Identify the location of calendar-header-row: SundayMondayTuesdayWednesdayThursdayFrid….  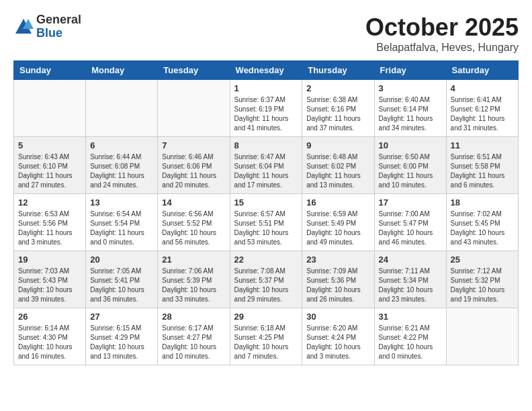
(266, 71).